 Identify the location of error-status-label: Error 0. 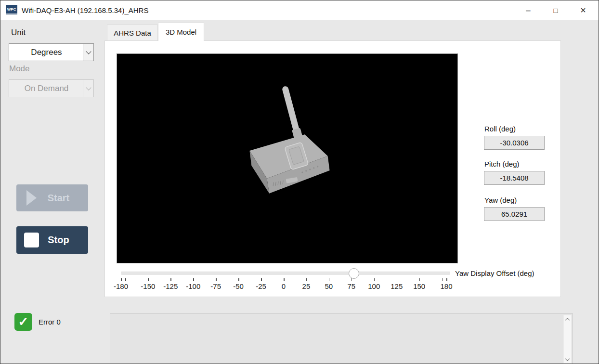
(50, 322).